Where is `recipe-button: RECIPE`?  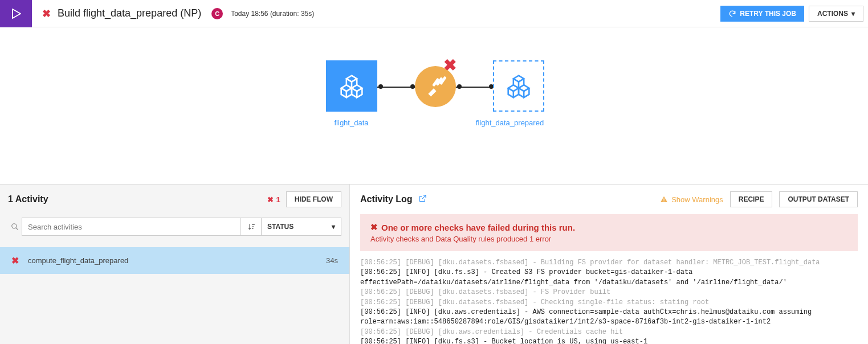 recipe-button: RECIPE is located at coordinates (751, 199).